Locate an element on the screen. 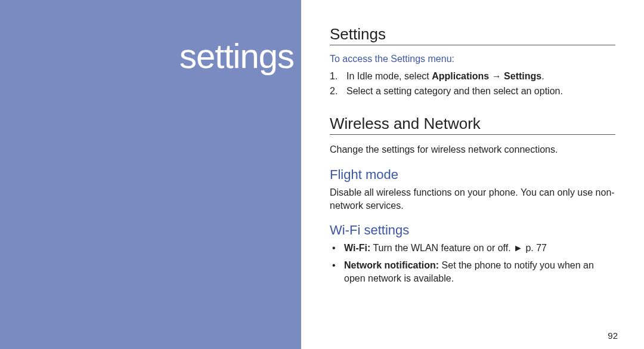 Image resolution: width=644 pixels, height=349 pixels. chapter-title: settings is located at coordinates (237, 56).